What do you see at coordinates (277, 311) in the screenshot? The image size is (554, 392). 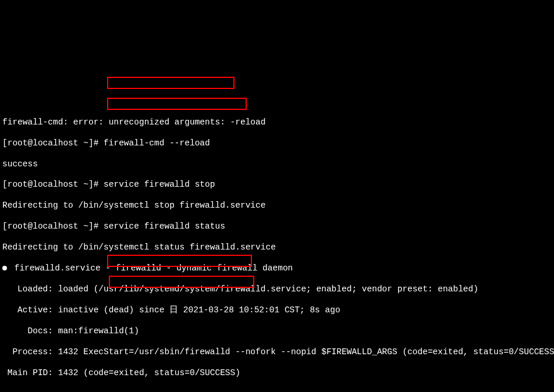 I see `output-line: Active: inactive (dead) since 日 2021-03-…` at bounding box center [277, 311].